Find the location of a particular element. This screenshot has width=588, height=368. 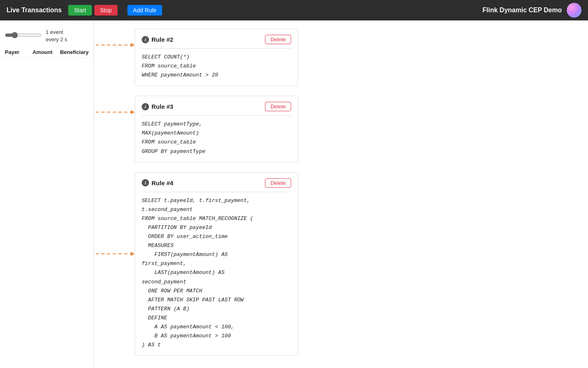

rule-4-header: i Rule #4 Delete is located at coordinates (216, 183).